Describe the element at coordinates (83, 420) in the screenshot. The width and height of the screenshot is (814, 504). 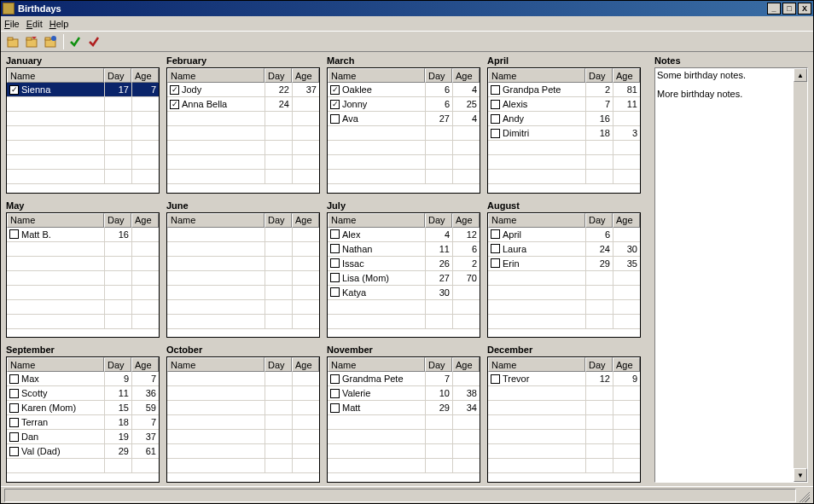
I see `month-grid: NameDayAgeMax97Scotty1136Karen (Mom)1559…` at that location.